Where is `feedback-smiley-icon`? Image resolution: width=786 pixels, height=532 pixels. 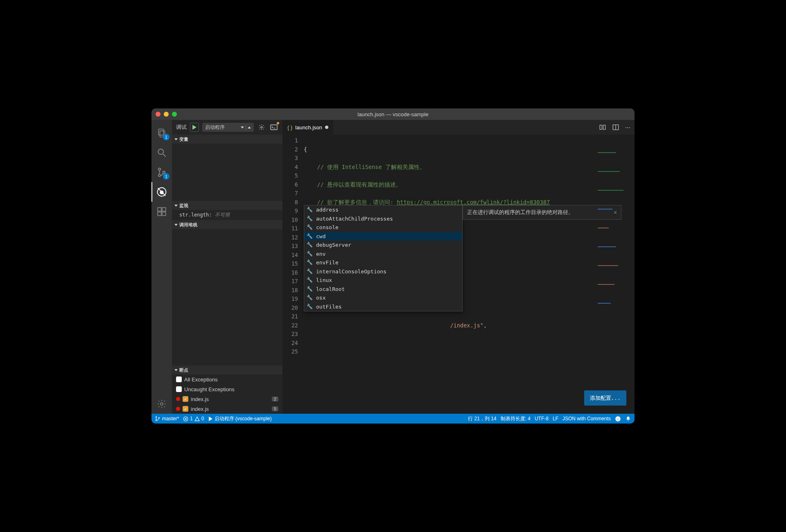 feedback-smiley-icon is located at coordinates (618, 419).